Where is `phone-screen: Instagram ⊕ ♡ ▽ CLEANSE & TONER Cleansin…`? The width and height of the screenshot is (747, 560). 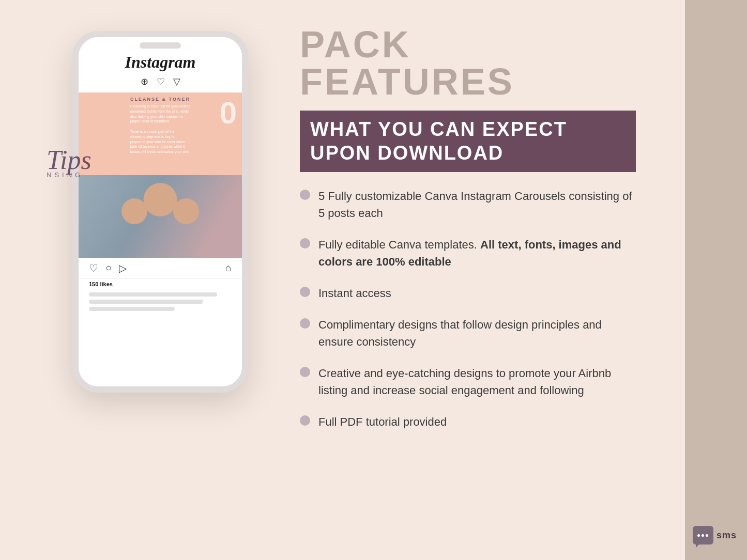 phone-screen: Instagram ⊕ ♡ ▽ CLEANSE & TONER Cleansin… is located at coordinates (160, 212).